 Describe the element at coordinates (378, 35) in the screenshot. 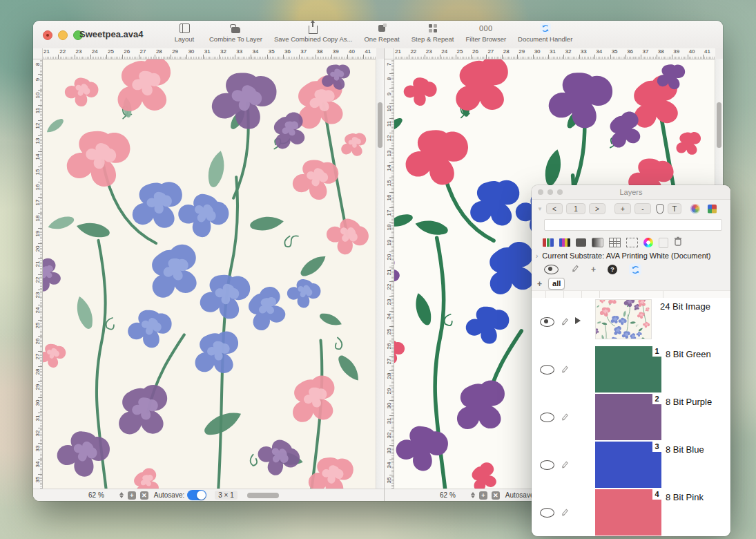

I see `titlebar: Sweetpea.ava4 Layout Combine To Layer Sa…` at that location.